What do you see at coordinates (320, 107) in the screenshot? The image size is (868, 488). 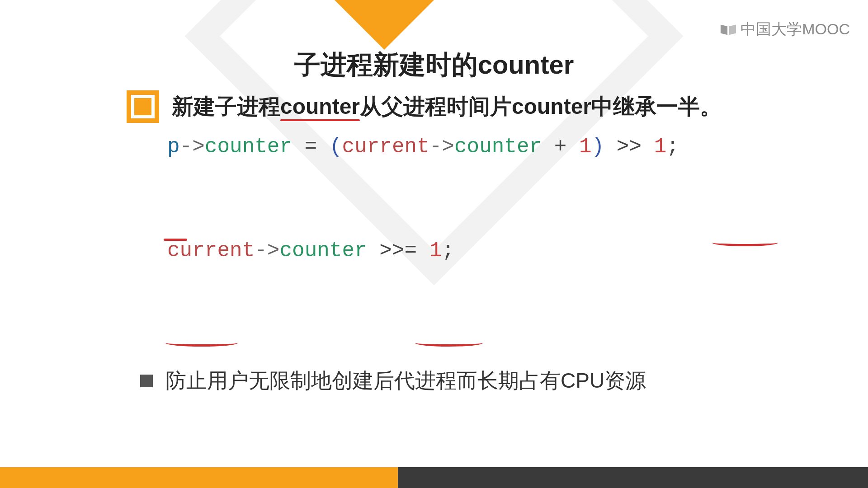 I see `underlined-counter: counter` at bounding box center [320, 107].